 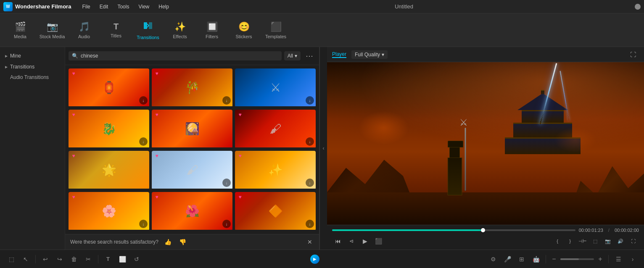 I want to click on grid-item: 🎑 ♥ Chinese New Year Transition..., so click(x=192, y=129).